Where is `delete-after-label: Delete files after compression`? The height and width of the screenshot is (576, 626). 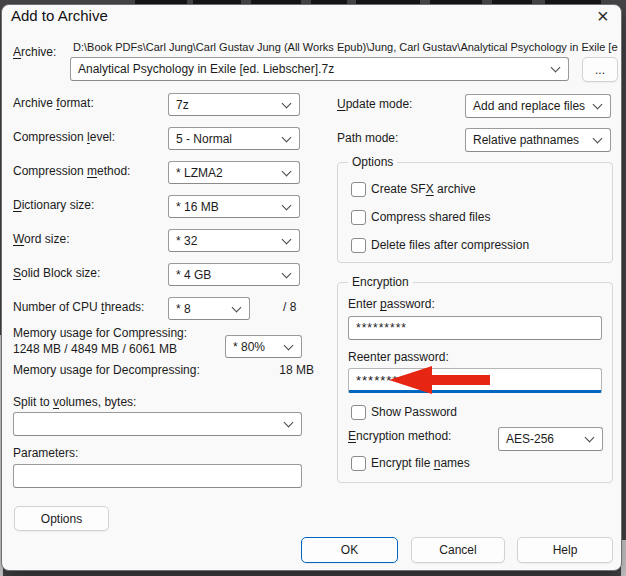
delete-after-label: Delete files after compression is located at coordinates (450, 245).